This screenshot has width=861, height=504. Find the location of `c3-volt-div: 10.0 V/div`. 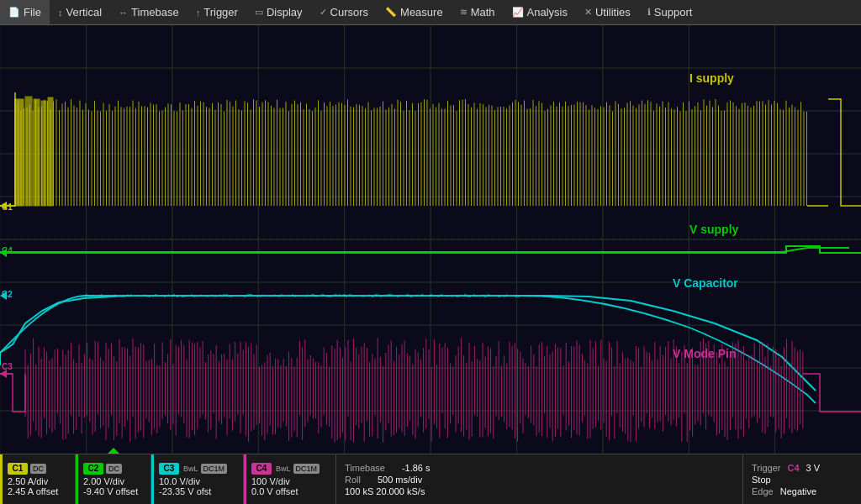

c3-volt-div: 10.0 V/div is located at coordinates (198, 481).